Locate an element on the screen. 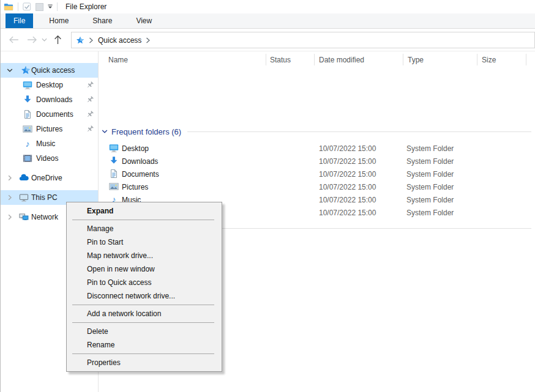  menu-item-delete: Delete is located at coordinates (144, 331).